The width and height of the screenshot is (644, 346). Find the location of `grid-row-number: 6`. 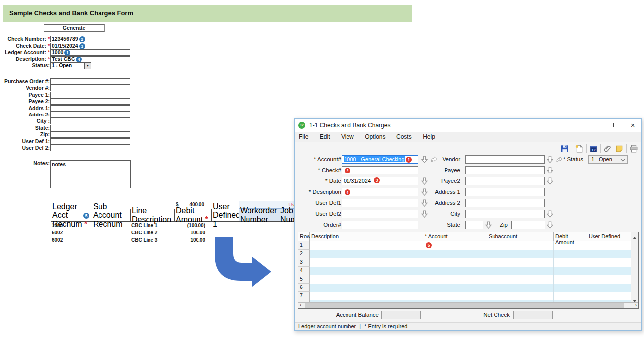

grid-row-number: 6 is located at coordinates (304, 288).